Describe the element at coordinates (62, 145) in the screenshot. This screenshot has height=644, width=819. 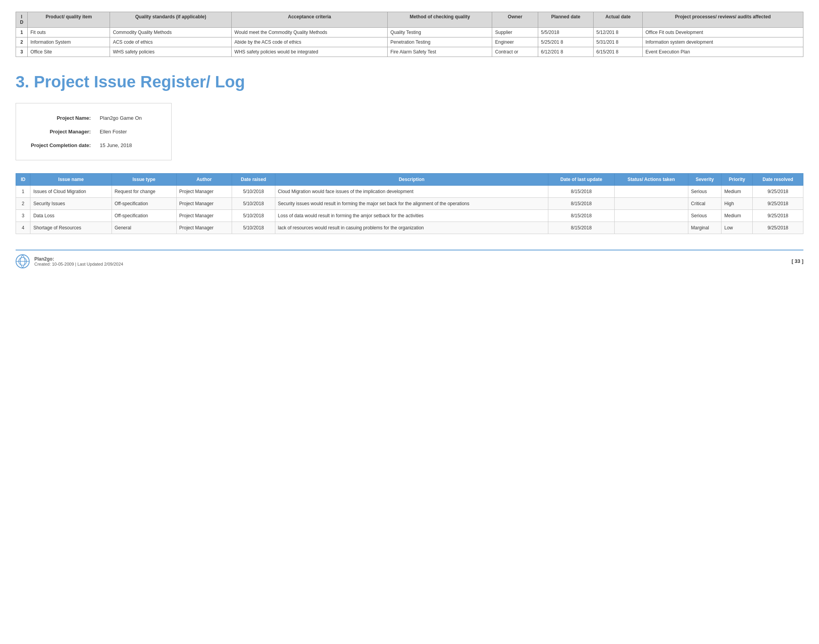
I see `project-completion-label: Project Completion date:` at that location.